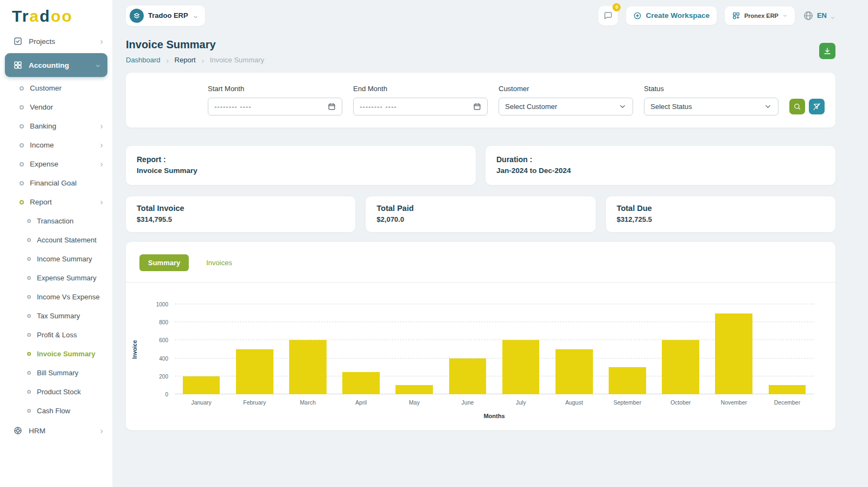  Describe the element at coordinates (717, 16) in the screenshot. I see `topbar-actions: 0 Create Workspace Pronex ERP EN` at that location.